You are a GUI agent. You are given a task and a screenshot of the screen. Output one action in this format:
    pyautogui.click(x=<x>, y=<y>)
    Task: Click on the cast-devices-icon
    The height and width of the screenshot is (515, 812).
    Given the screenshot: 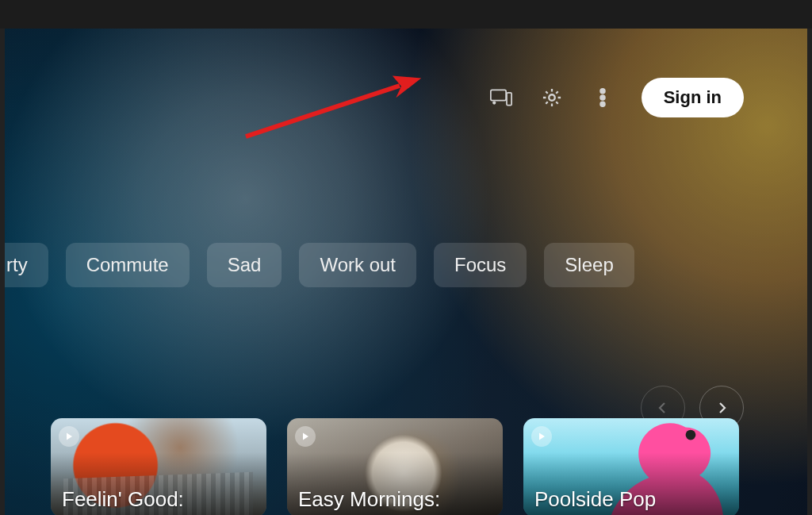 What is the action you would take?
    pyautogui.click(x=501, y=98)
    